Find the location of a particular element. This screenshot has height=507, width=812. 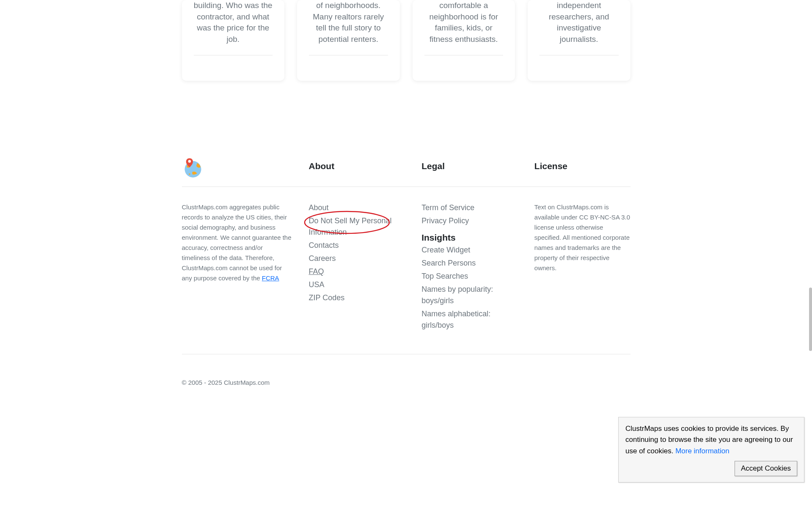

footer-legal-heading-col: Legal is located at coordinates (470, 168).